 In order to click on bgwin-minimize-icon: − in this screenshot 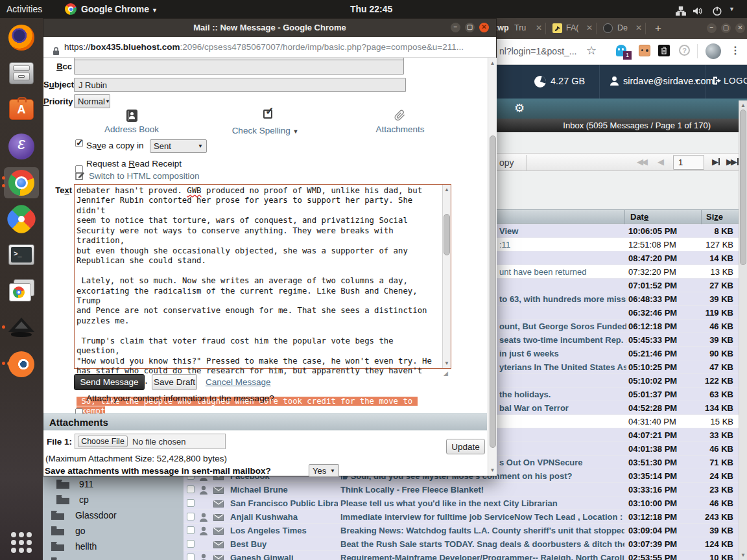, I will do `click(712, 29)`.